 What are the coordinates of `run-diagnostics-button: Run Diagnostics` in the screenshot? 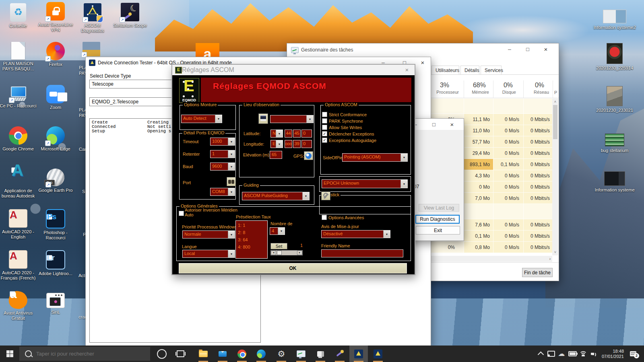 It's located at (438, 219).